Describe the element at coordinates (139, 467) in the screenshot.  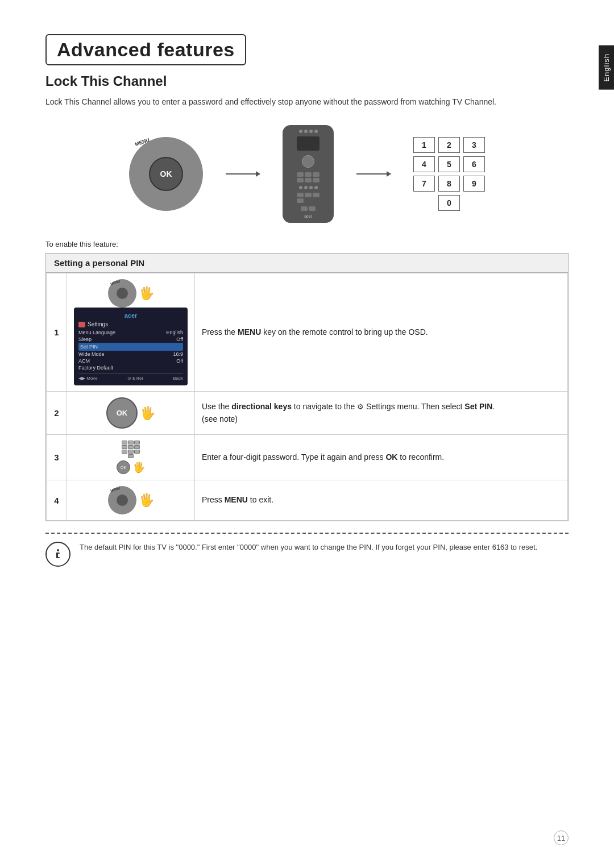
I see `step3-hand: 🖐` at that location.